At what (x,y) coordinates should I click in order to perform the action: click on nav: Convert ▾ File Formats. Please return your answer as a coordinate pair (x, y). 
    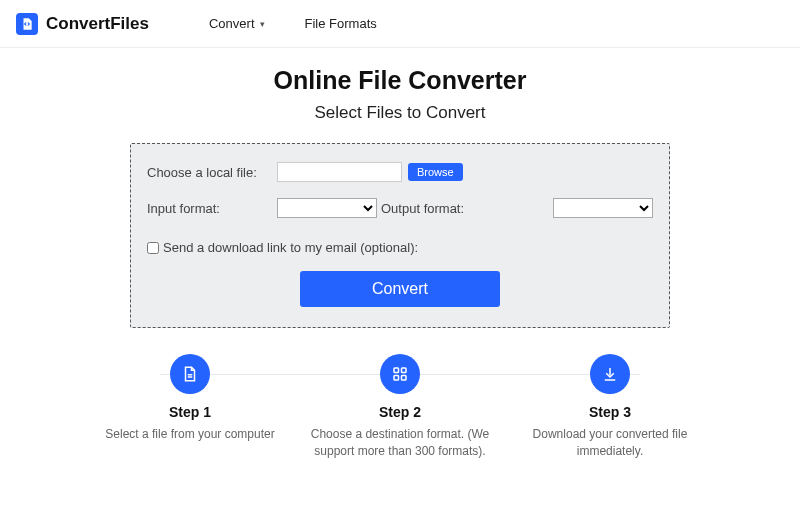
    Looking at the image, I should click on (293, 24).